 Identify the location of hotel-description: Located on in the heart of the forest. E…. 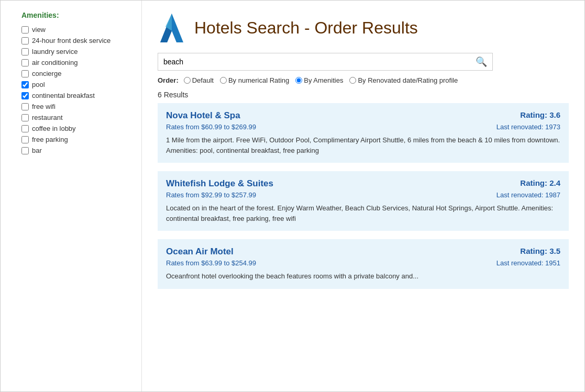
(363, 214).